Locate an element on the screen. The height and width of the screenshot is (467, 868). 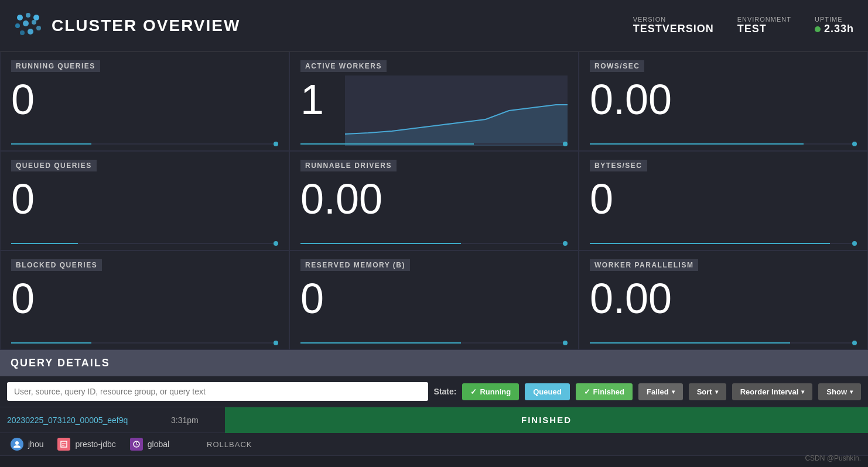
header-right: VERSION TESTVERSION ENVIRONMENT TEST UPT… is located at coordinates (744, 26).